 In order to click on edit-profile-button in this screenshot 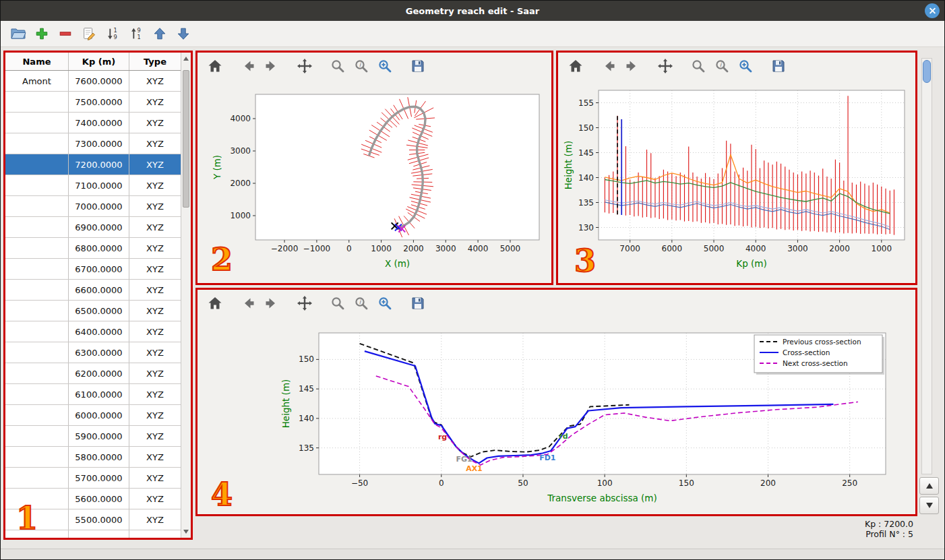, I will do `click(89, 34)`.